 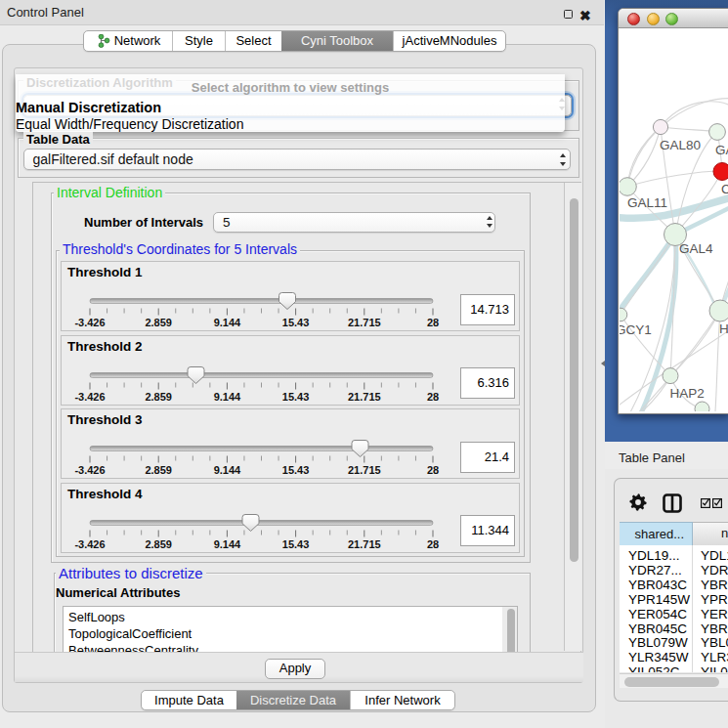 What do you see at coordinates (725, 190) in the screenshot?
I see `svg-text: C` at bounding box center [725, 190].